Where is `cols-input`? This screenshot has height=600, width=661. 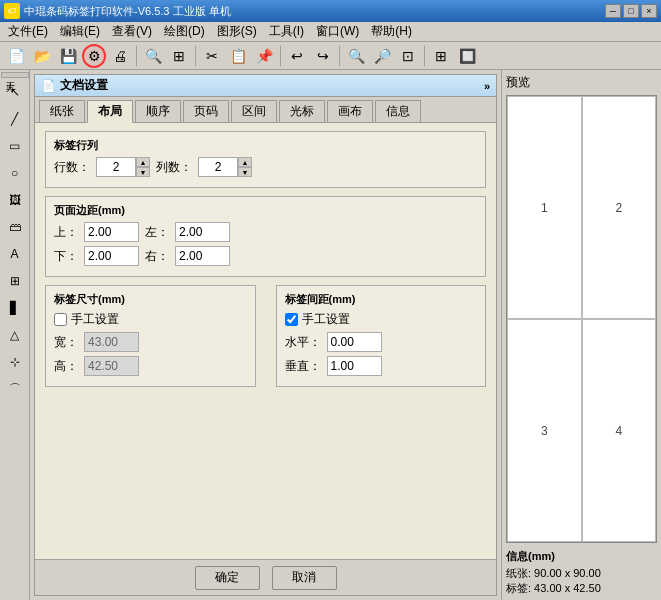
cols-input is located at coordinates (218, 167).